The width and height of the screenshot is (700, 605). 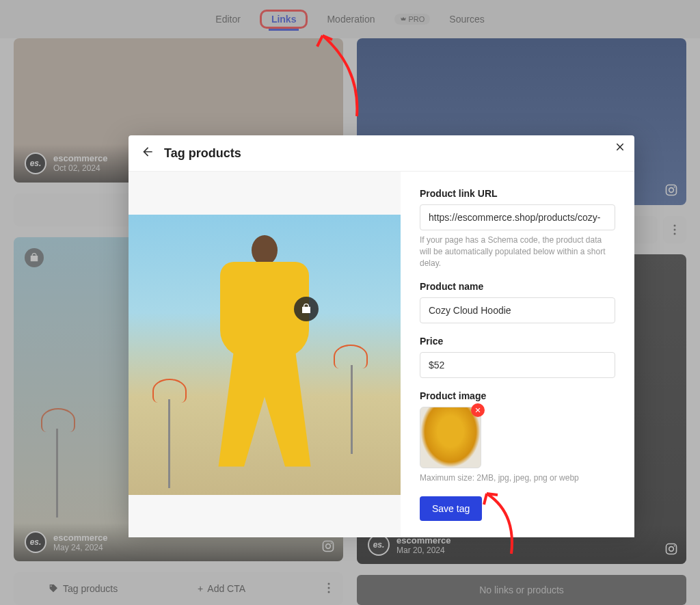 What do you see at coordinates (517, 310) in the screenshot?
I see `product-name-input` at bounding box center [517, 310].